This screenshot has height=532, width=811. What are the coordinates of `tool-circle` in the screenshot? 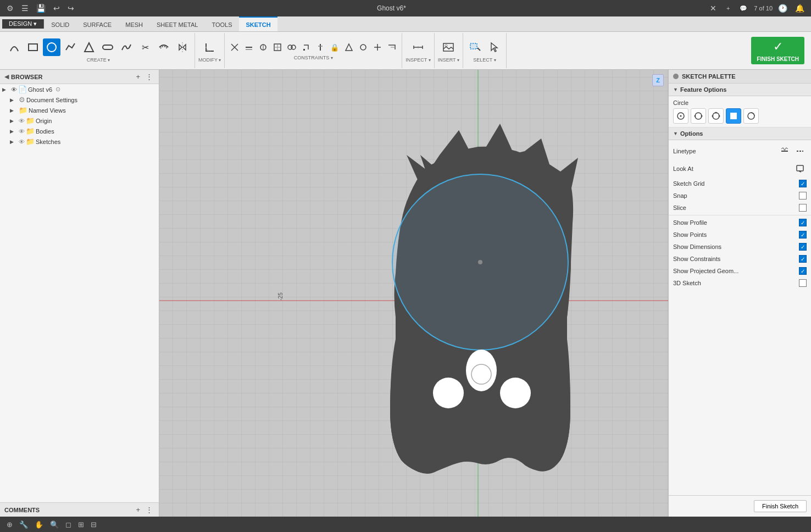 It's located at (52, 47).